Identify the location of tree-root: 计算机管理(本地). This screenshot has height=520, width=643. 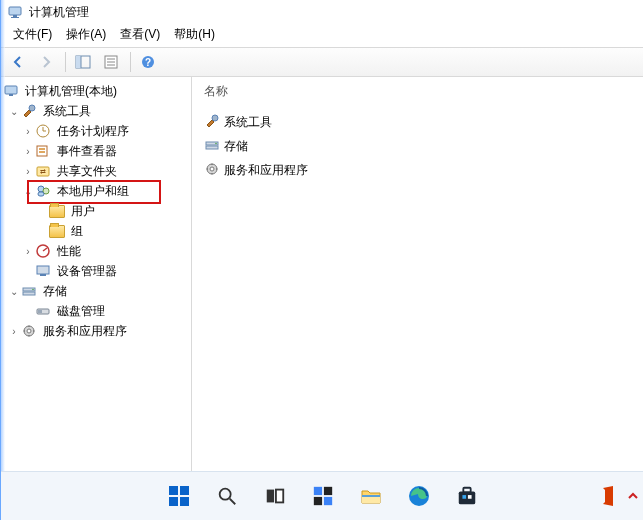
(96, 91).